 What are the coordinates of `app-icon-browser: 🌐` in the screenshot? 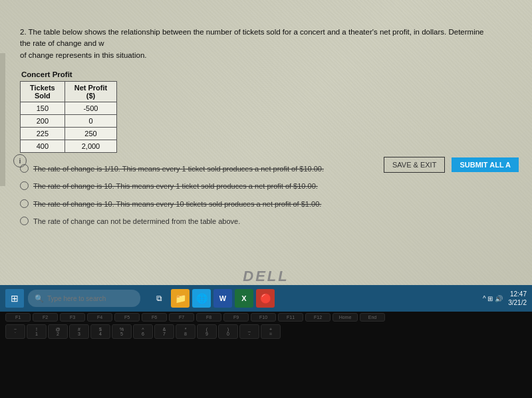 It's located at (201, 298).